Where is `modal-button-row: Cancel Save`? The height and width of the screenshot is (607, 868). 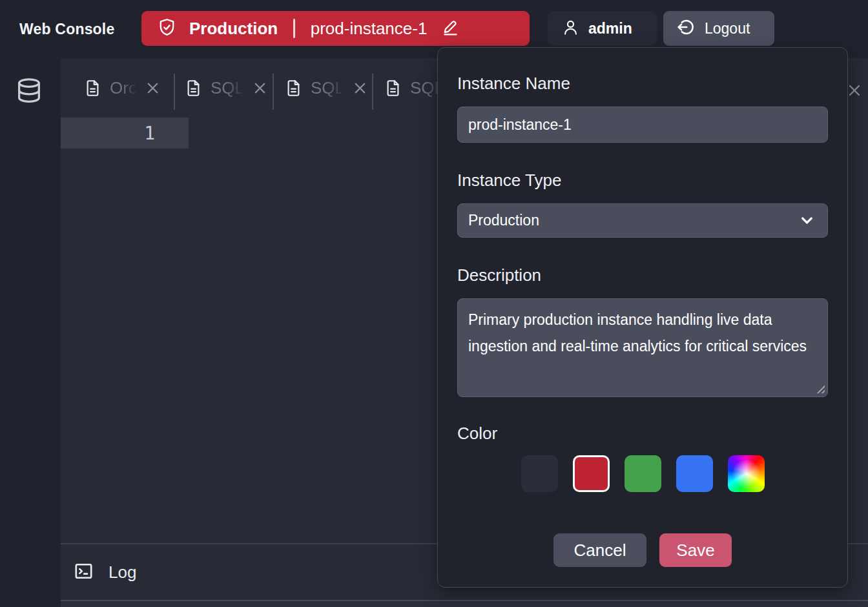
modal-button-row: Cancel Save is located at coordinates (643, 550).